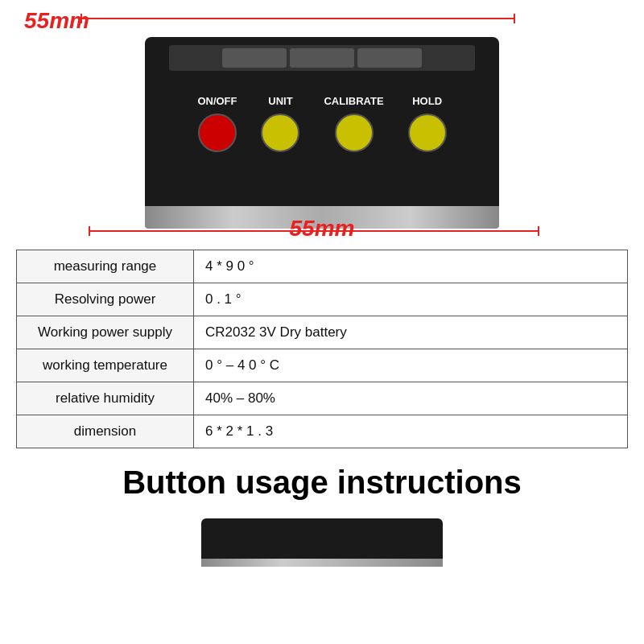  What do you see at coordinates (427, 133) in the screenshot?
I see `btn-hold` at bounding box center [427, 133].